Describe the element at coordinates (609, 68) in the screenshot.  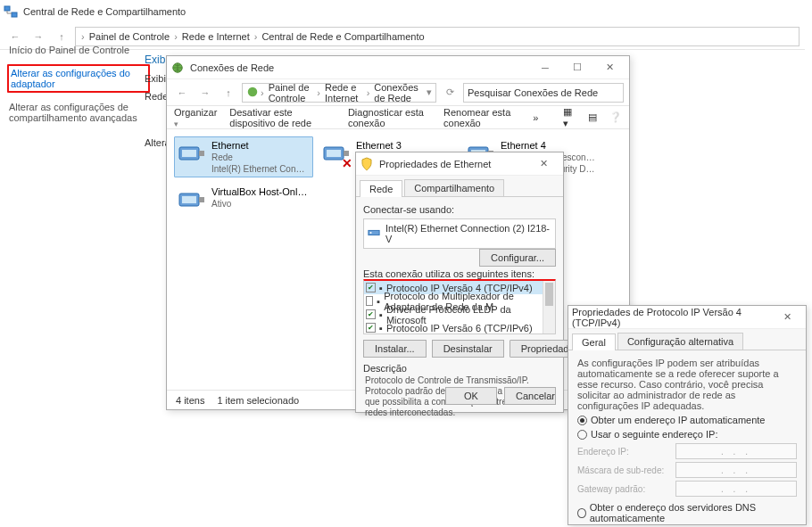
I see `close-button: ✕` at that location.